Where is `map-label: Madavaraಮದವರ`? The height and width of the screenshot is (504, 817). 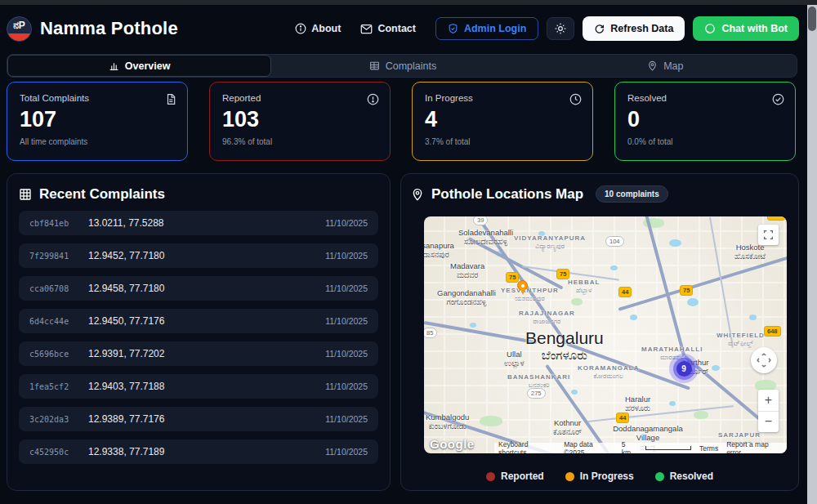
map-label: Madavaraಮದವರ is located at coordinates (467, 271).